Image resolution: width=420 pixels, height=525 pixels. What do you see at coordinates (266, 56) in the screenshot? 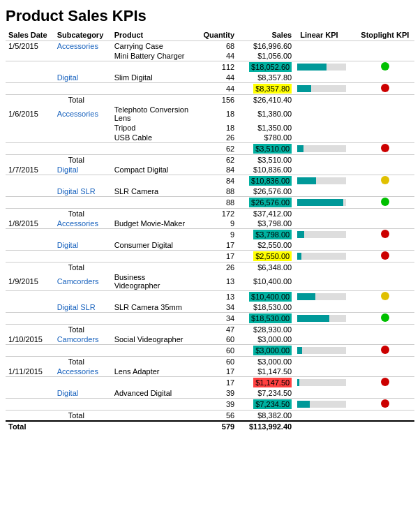
I see `cell-sales: $1,056.00` at bounding box center [266, 56].